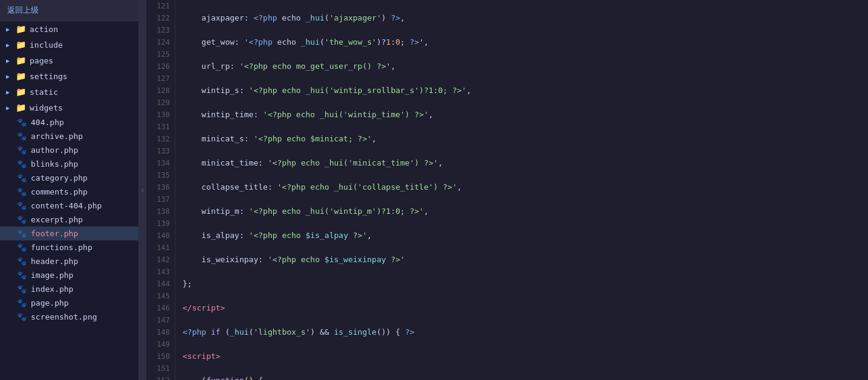 This screenshot has width=868, height=380. What do you see at coordinates (69, 205) in the screenshot?
I see `file-content-404: 🐾 content-404.php` at bounding box center [69, 205].